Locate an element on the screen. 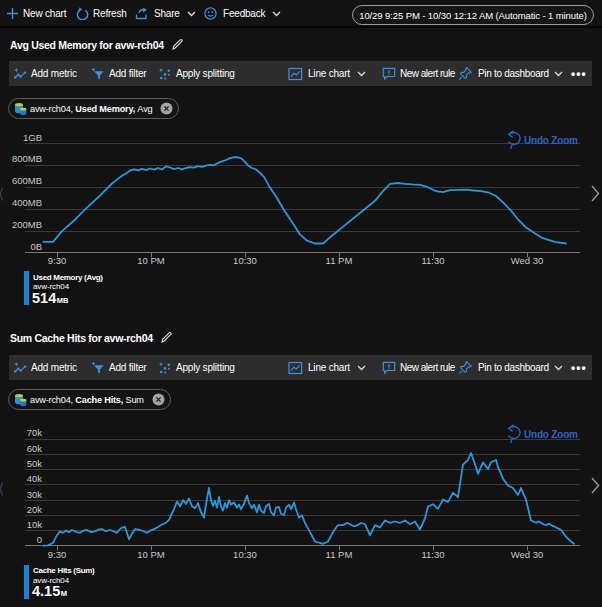 The height and width of the screenshot is (607, 602). svg-text: 0 is located at coordinates (40, 540).